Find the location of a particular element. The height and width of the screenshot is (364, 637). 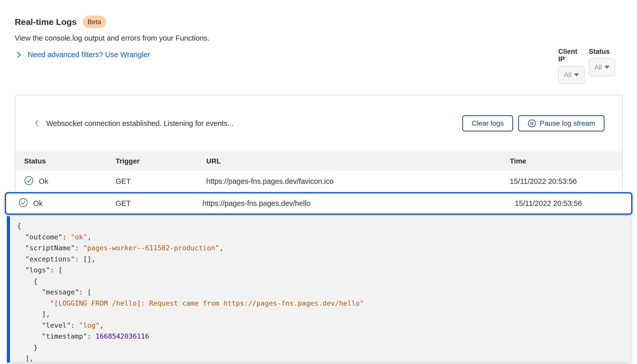

wrangler-link: Need advanced filters? Use Wrangler is located at coordinates (89, 55).